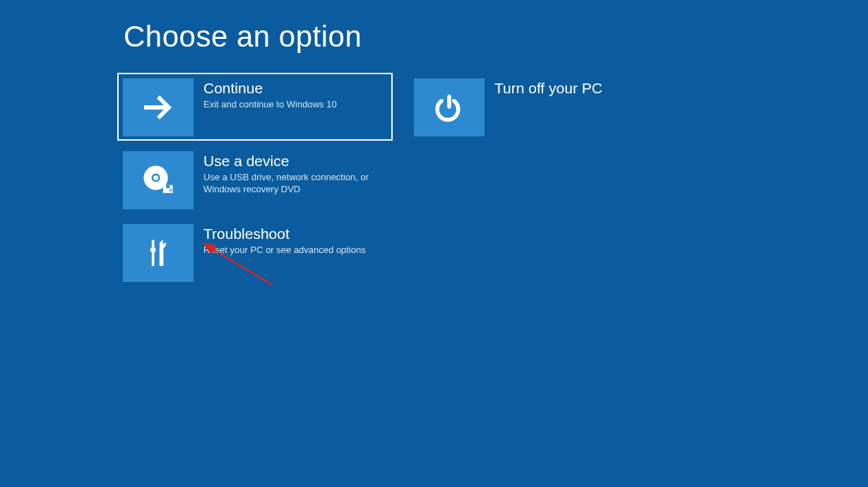  Describe the element at coordinates (255, 180) in the screenshot. I see `use-device-tile: B Use a device Use a USB drive, network …` at that location.